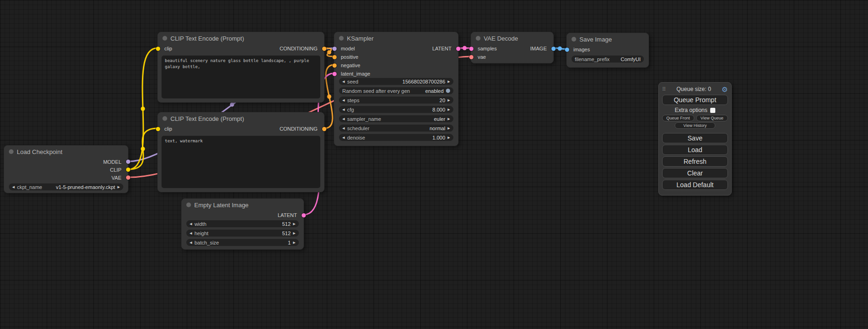 The width and height of the screenshot is (868, 329). Describe the element at coordinates (29, 187) in the screenshot. I see `widget-label: ckpt_name` at that location.